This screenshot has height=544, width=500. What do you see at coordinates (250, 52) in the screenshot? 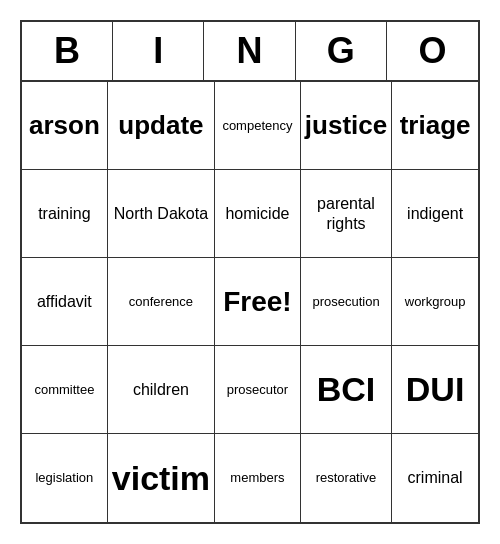
I see `bingo-header: BINGO` at bounding box center [250, 52].